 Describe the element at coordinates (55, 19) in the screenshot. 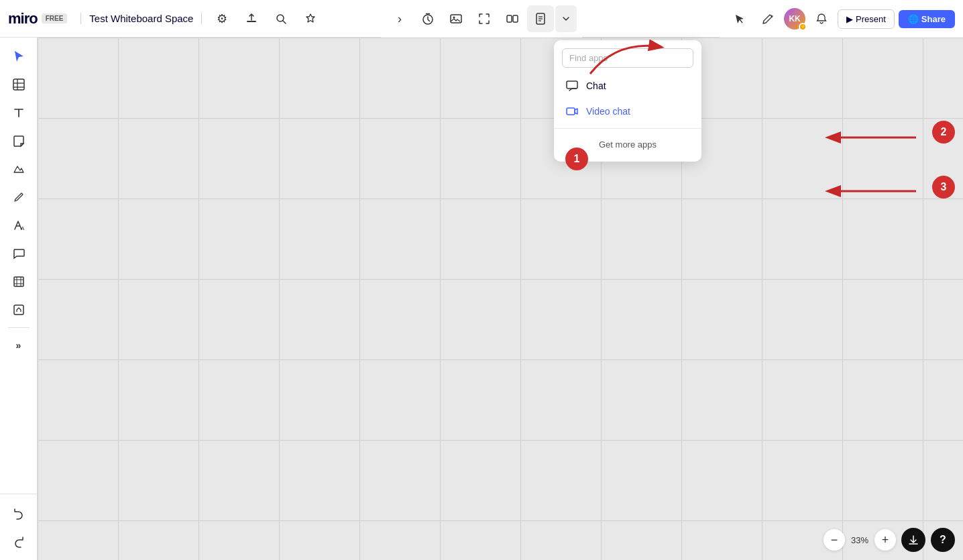

I see `free-badge: free` at that location.